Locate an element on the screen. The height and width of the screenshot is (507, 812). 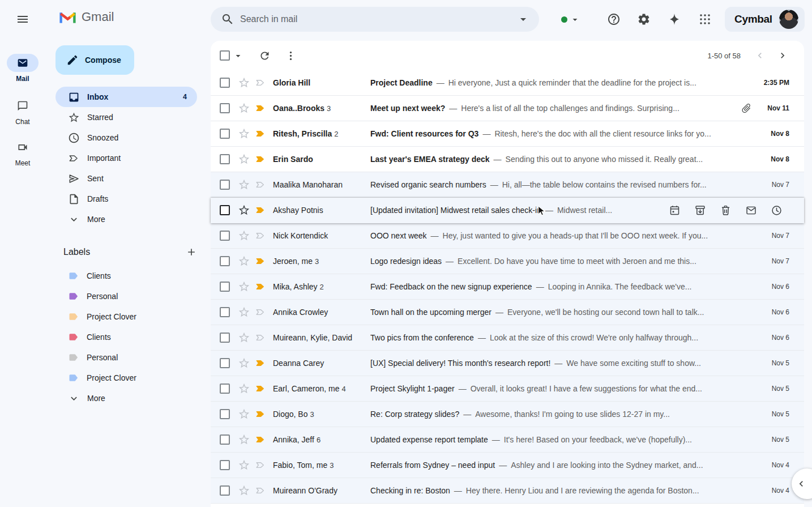
rail-item-chat: Chat is located at coordinates (23, 111).